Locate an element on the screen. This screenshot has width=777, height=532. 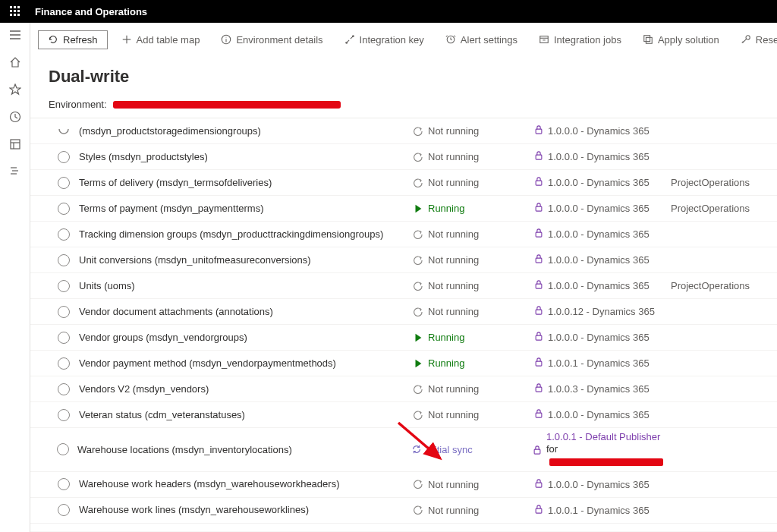
table-row: Units (uoms)Not running1.0.0.0 - Dynamic… is located at coordinates (404, 286).